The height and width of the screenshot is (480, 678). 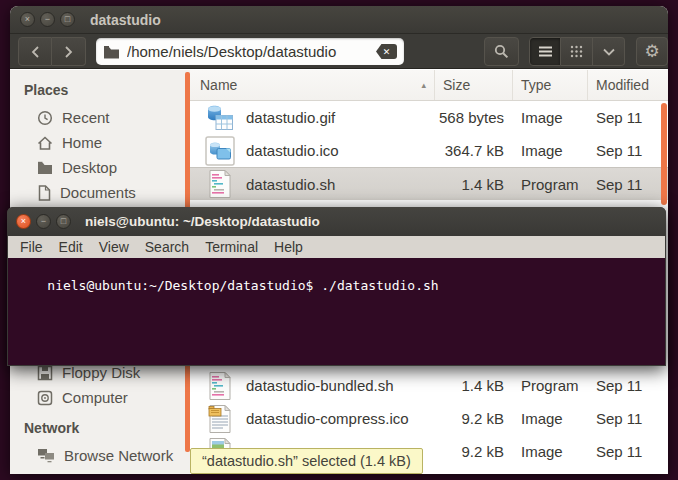 What do you see at coordinates (100, 142) in the screenshot?
I see `sidebar-item-home: Home` at bounding box center [100, 142].